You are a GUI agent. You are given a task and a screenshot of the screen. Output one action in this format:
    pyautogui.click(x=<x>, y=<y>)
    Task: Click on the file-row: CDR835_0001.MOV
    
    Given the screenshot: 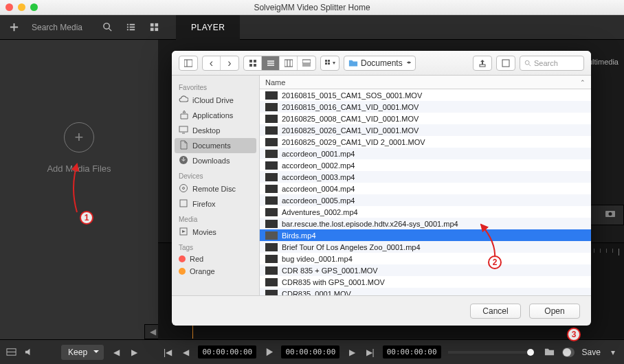 What is the action you would take?
    pyautogui.click(x=425, y=291)
    